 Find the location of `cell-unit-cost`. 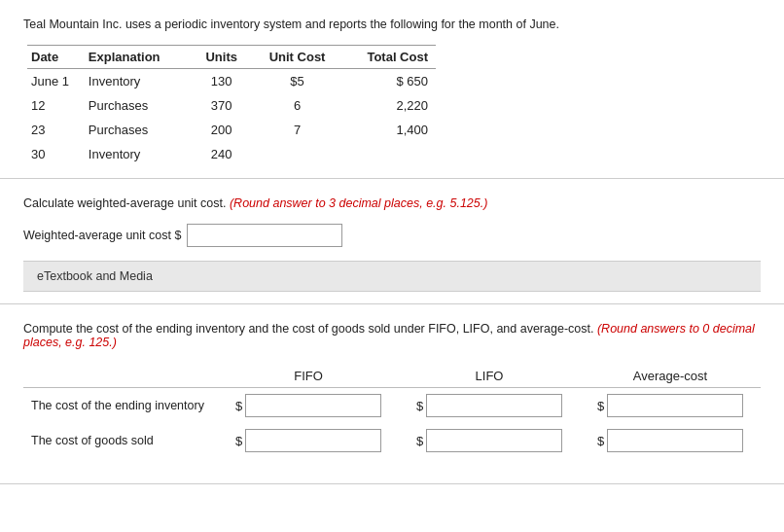

cell-unit-cost is located at coordinates (300, 154).